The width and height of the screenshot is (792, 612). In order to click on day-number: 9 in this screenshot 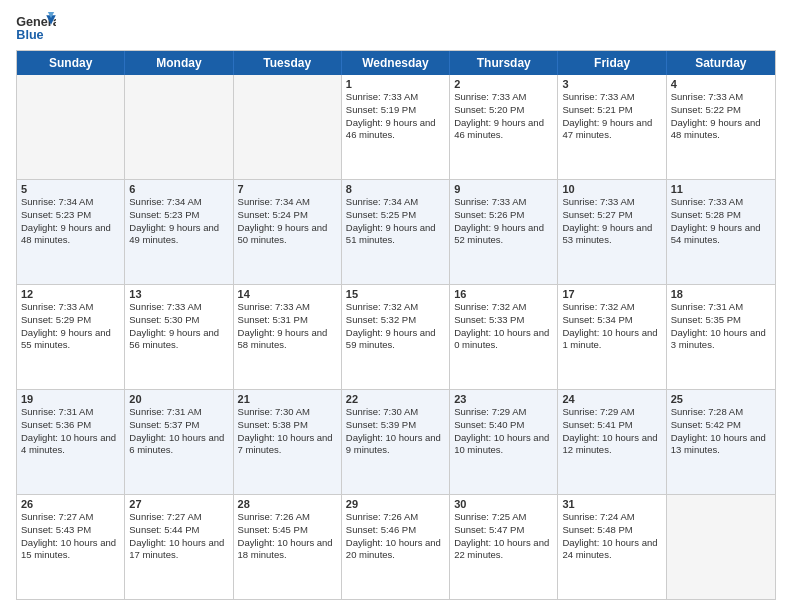, I will do `click(504, 189)`.